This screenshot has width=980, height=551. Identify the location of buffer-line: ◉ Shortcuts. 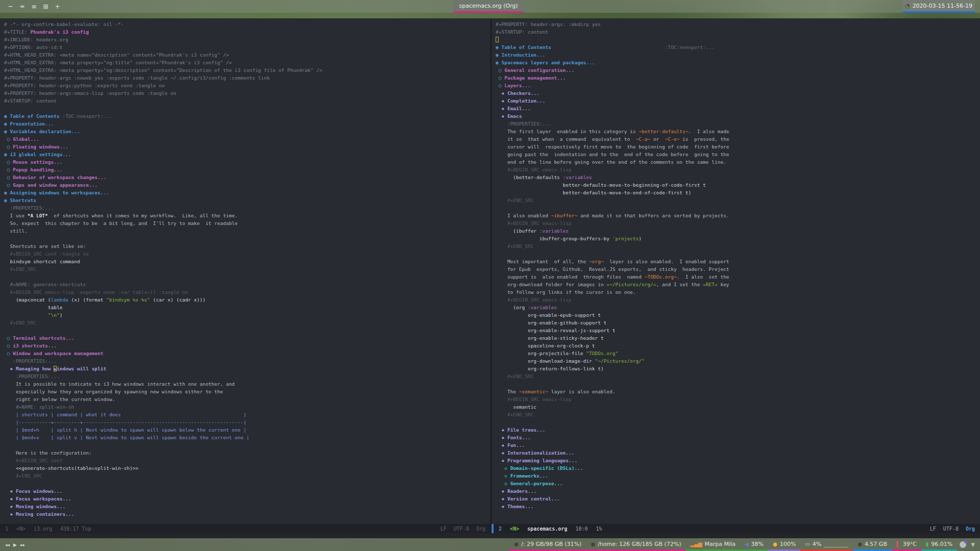
(247, 200).